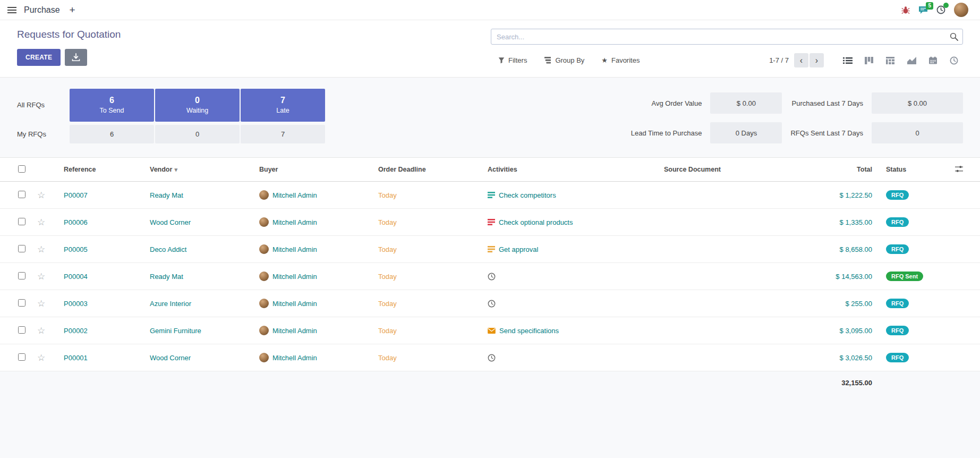 This screenshot has height=458, width=980. I want to click on kanban-view-button, so click(869, 61).